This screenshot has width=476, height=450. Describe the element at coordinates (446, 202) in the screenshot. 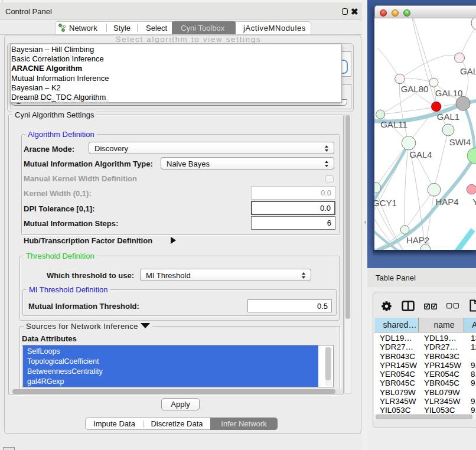

I see `svg-text: HAP4` at that location.